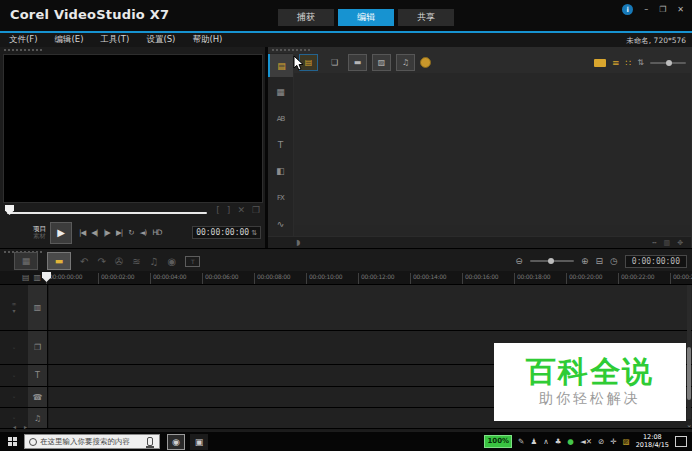  Describe the element at coordinates (256, 210) in the screenshot. I see `enlarge-icon: ❐` at that location.